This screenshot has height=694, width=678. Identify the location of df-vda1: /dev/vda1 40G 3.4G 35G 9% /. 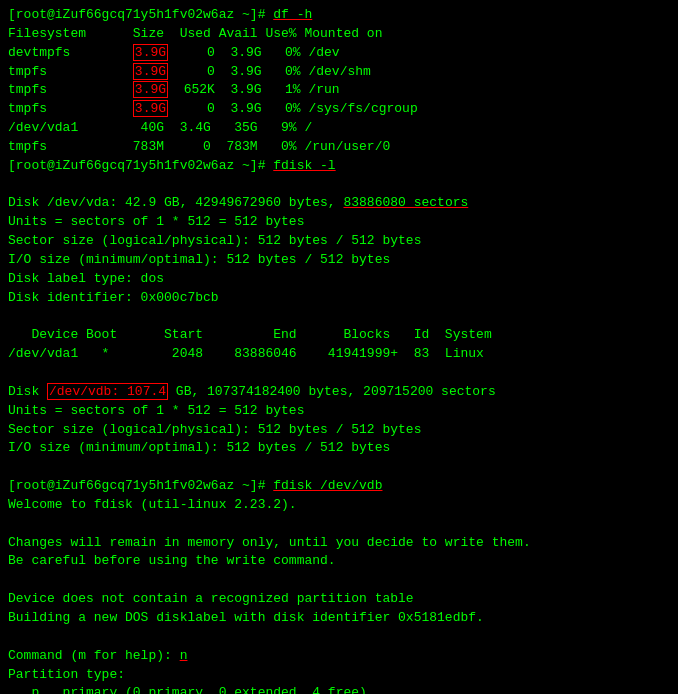
(339, 128).